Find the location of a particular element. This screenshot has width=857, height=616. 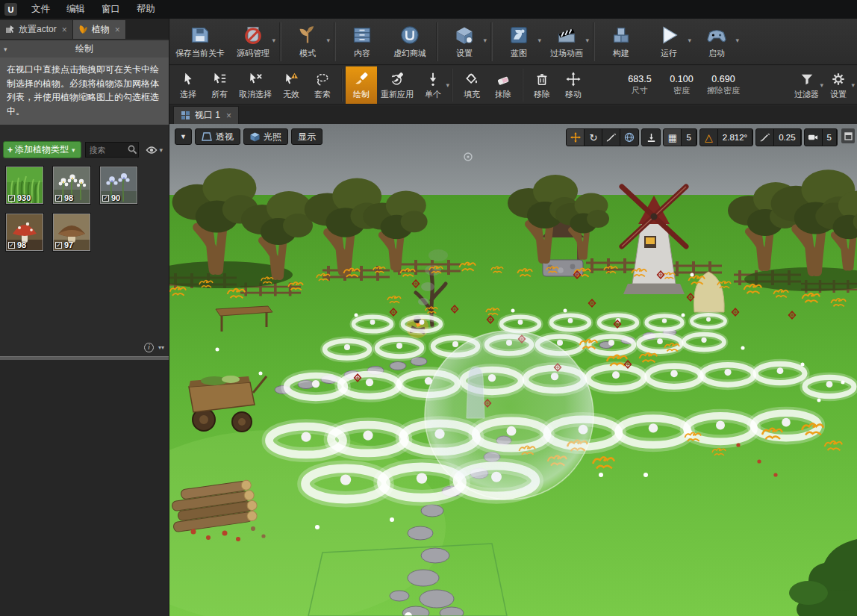

lit-label: 光照 is located at coordinates (272, 137).